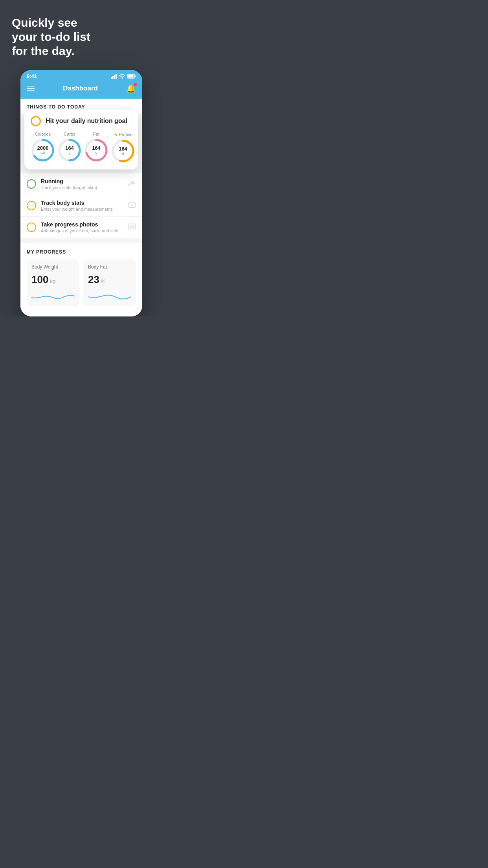 The height and width of the screenshot is (868, 488). What do you see at coordinates (70, 147) in the screenshot?
I see `nutrition-carbs: Carbs 164 g` at bounding box center [70, 147].